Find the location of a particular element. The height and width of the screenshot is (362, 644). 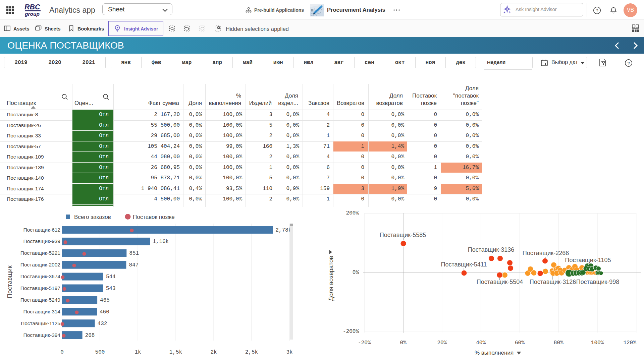

svg-text: 3k is located at coordinates (289, 352).